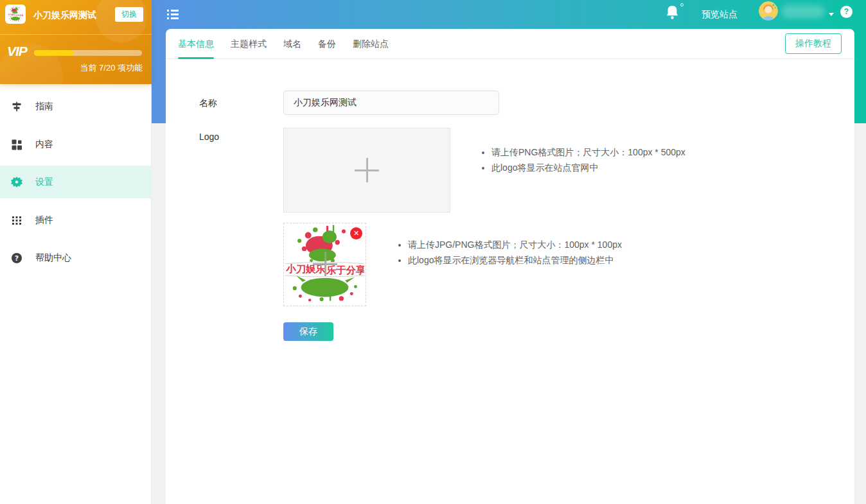 This screenshot has height=504, width=866. What do you see at coordinates (391, 103) in the screenshot?
I see `site-name-input` at bounding box center [391, 103].